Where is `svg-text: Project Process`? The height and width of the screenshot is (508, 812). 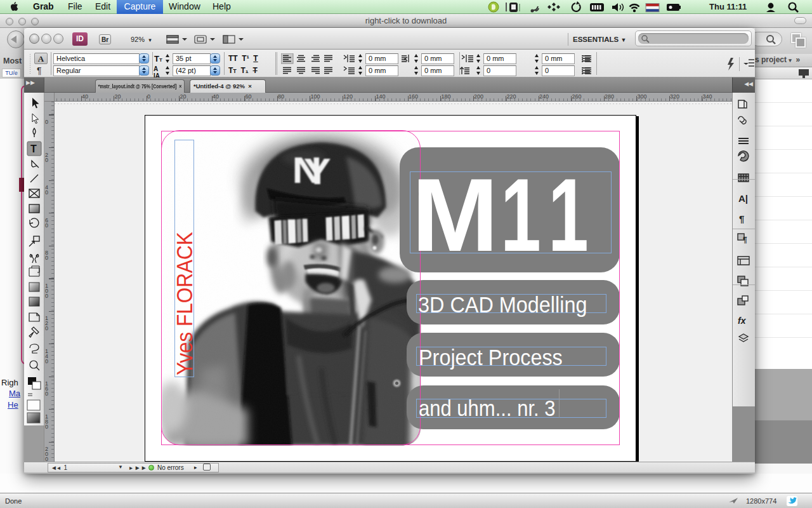 svg-text: Project Process is located at coordinates (491, 357).